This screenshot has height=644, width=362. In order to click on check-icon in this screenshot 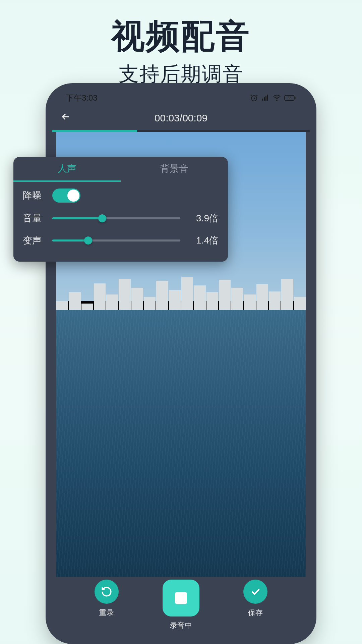, I will do `click(255, 592)`.